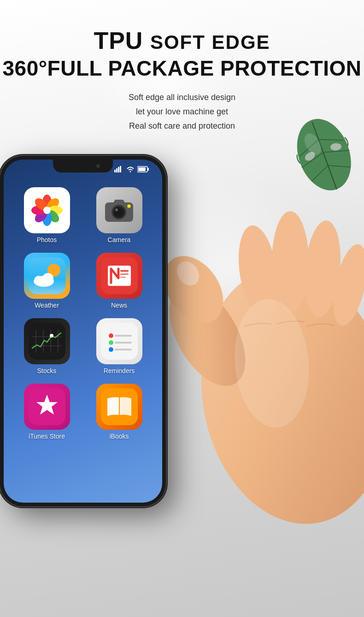 Image resolution: width=364 pixels, height=617 pixels. What do you see at coordinates (47, 276) in the screenshot?
I see `weather-icon` at bounding box center [47, 276].